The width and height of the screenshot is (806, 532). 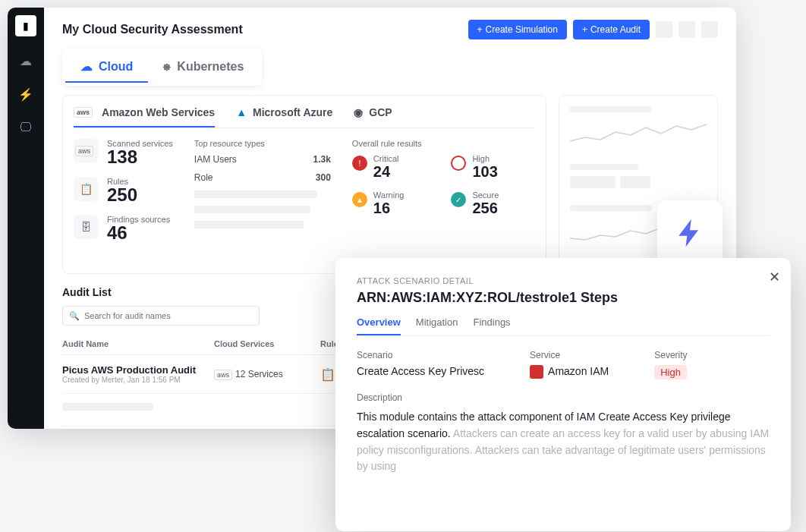 What do you see at coordinates (267, 344) in the screenshot?
I see `col-cloud-services: Cloud Services` at bounding box center [267, 344].